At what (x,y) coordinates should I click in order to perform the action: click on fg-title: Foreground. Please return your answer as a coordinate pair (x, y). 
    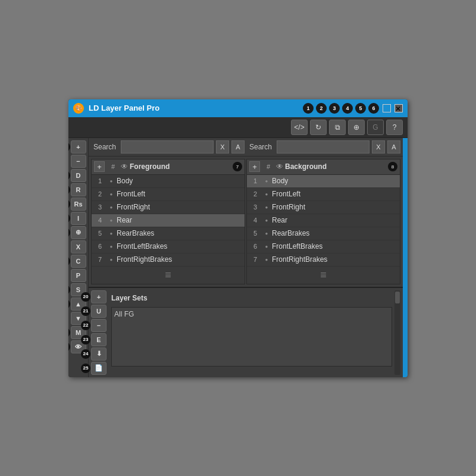
    Looking at the image, I should click on (180, 167).